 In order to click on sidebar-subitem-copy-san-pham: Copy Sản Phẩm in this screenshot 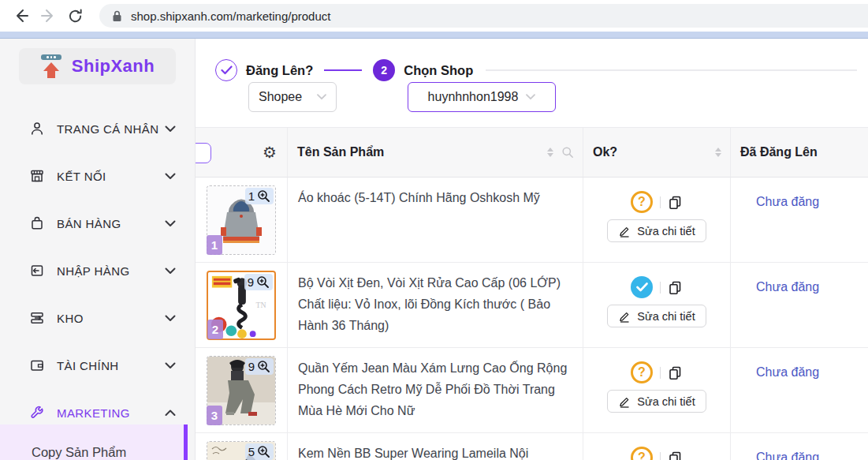, I will do `click(94, 442)`.